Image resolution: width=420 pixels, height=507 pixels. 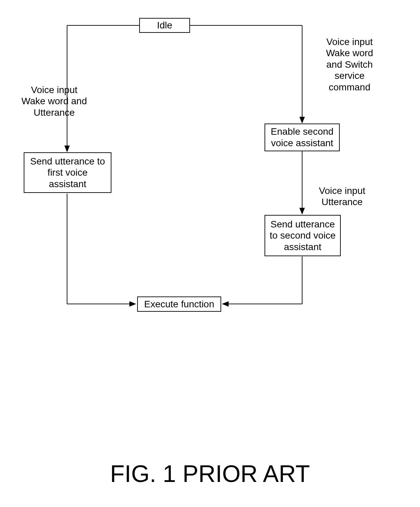 I want to click on figure-caption: FIG. 1 PRIOR ART, so click(x=210, y=474).